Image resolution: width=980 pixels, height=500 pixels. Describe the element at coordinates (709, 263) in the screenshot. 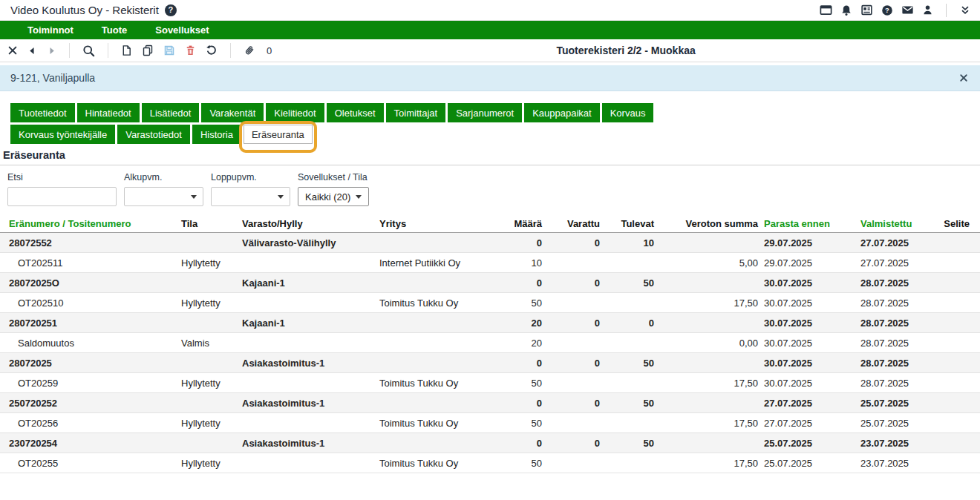

I see `table-cell: 5,00` at that location.